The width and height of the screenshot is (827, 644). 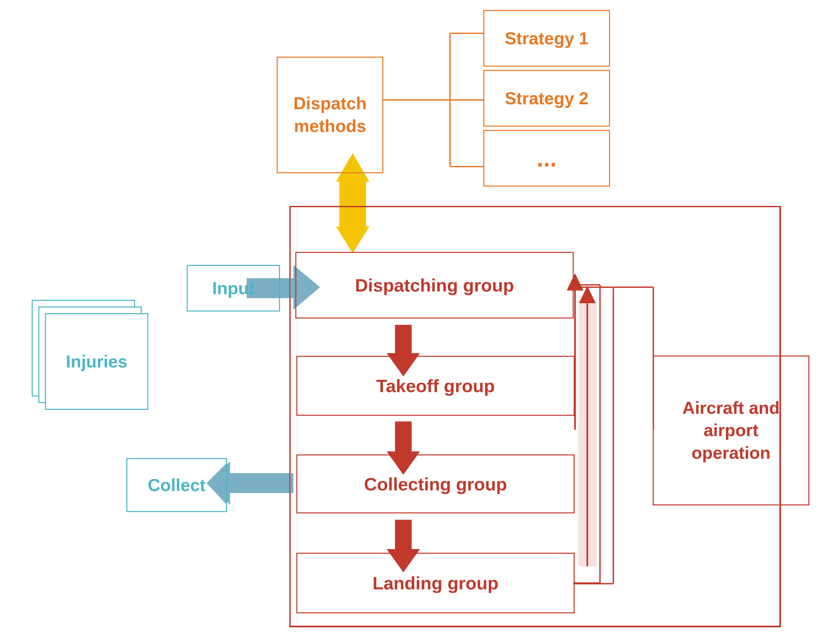 I want to click on dispatch-methods-box: Dispatch methods, so click(x=330, y=115).